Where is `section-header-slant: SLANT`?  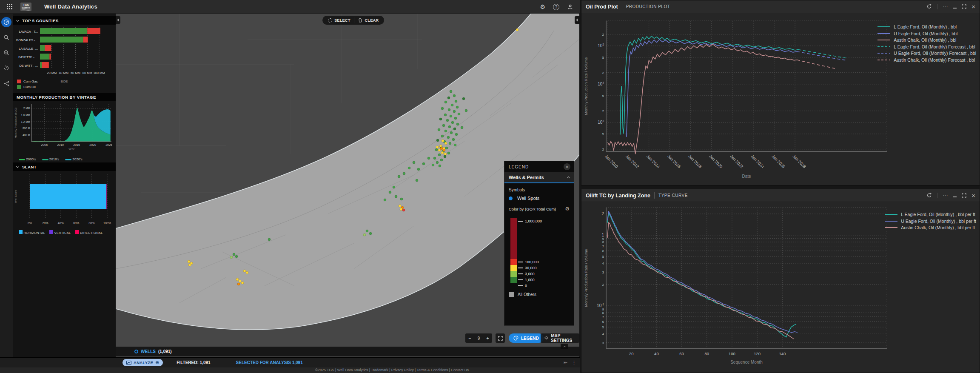 section-header-slant: SLANT is located at coordinates (64, 167).